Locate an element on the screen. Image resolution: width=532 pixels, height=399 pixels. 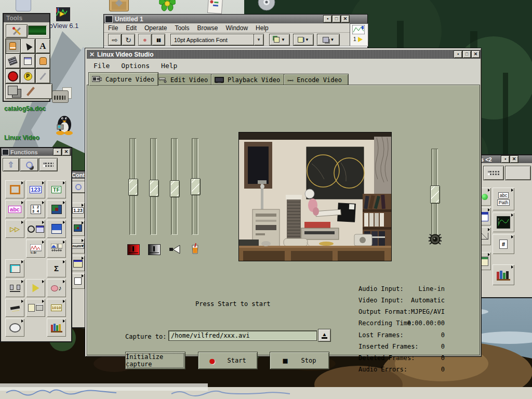
lvs-titlebar: ✕ Linux Video Studio ▪ □ ✕ is located at coordinates (284, 54).